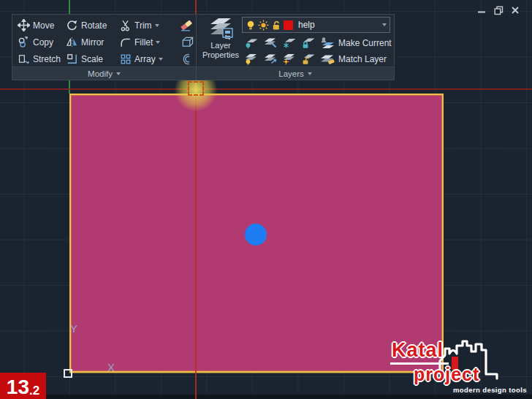 The width and height of the screenshot is (532, 399). What do you see at coordinates (42, 25) in the screenshot?
I see `move-button: Move` at bounding box center [42, 25].